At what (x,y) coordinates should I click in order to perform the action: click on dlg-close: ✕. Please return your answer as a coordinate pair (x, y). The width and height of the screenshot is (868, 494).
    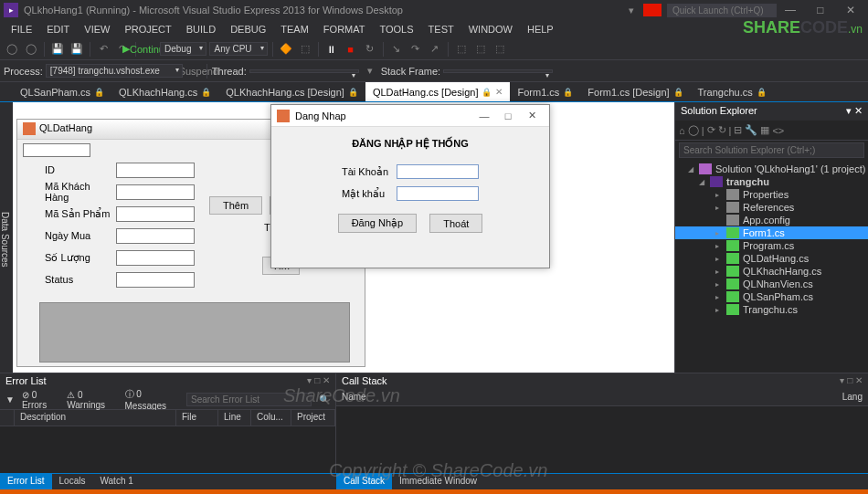
    Looking at the image, I should click on (532, 115).